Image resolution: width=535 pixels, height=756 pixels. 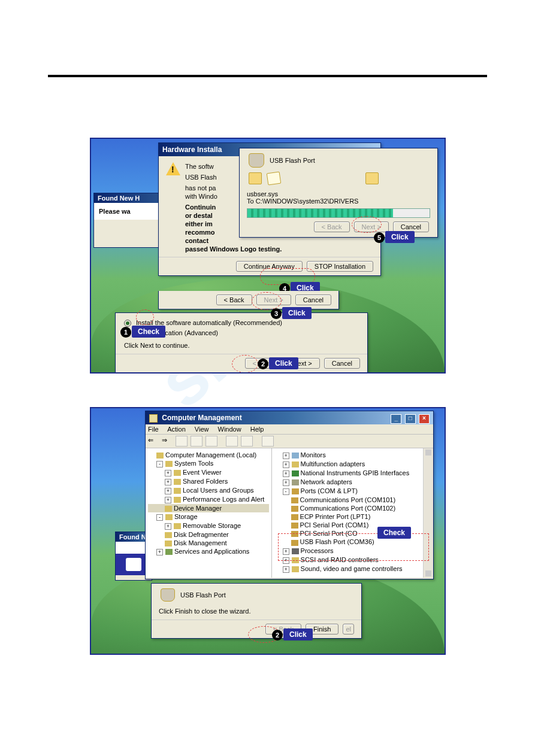 I want to click on file-copy-panel: USB Flash Port usbser.sys To C:\WINDOWS\…, so click(x=338, y=193).